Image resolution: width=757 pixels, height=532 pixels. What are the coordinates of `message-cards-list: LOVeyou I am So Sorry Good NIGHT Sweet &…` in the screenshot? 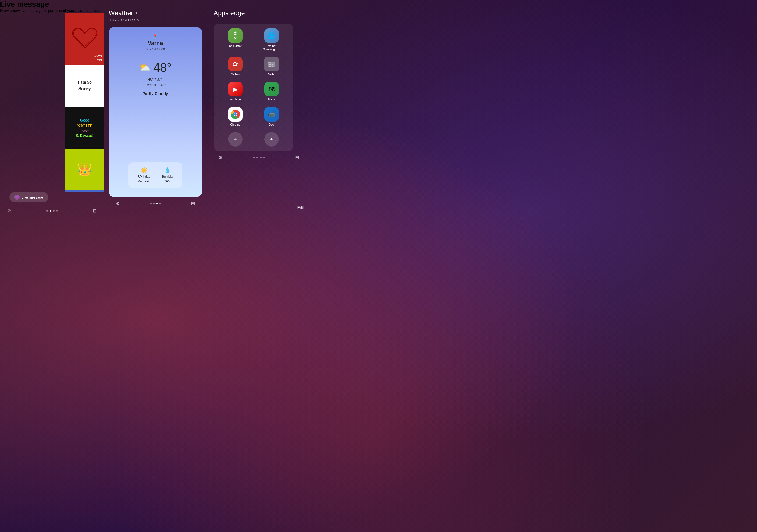 It's located at (84, 103).